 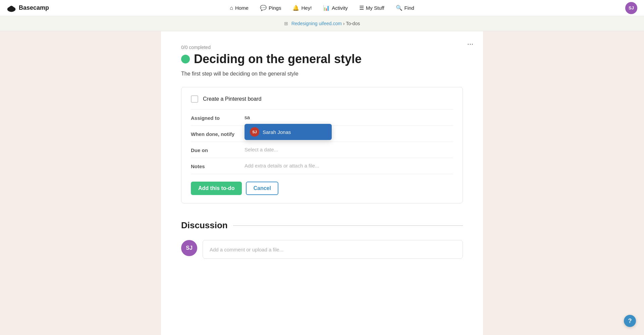 What do you see at coordinates (288, 132) in the screenshot?
I see `autocomplete-dropdown: SJ Sarah Jonas` at bounding box center [288, 132].